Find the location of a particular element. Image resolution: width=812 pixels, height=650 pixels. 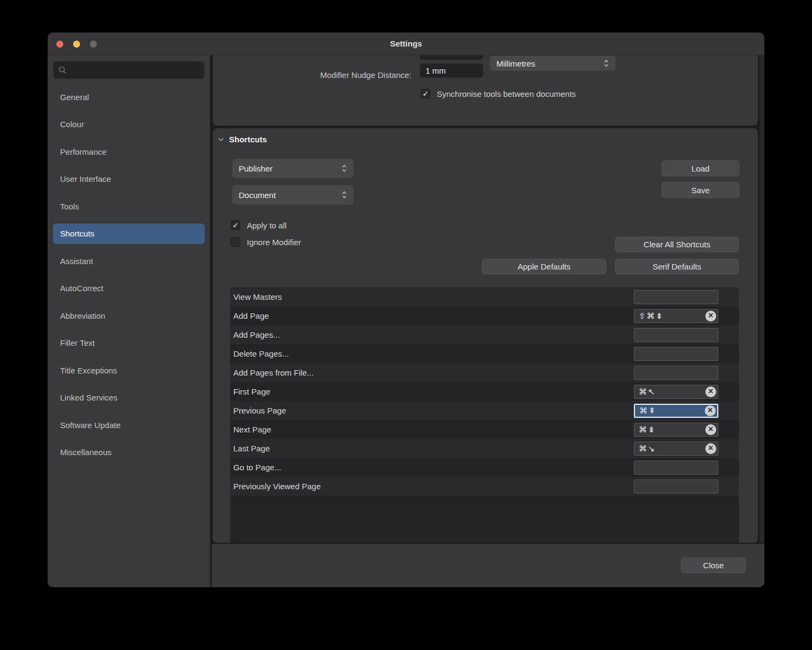

sidebar-item-tools: Tools is located at coordinates (129, 206).